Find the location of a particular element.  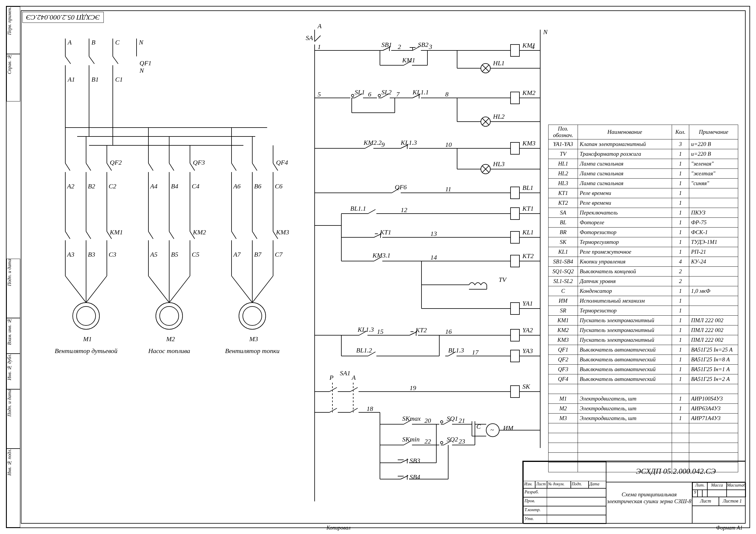

table-row: SB1-SB4Кнопки управления4КУ-24 is located at coordinates (643, 262).